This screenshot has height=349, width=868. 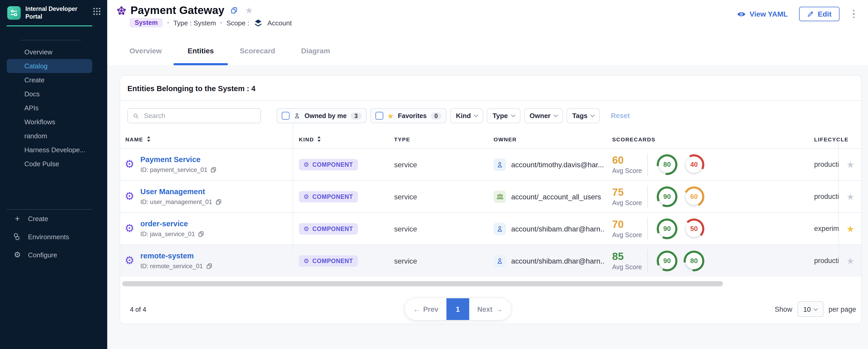 What do you see at coordinates (342, 139) in the screenshot?
I see `column-header-kind: KIND` at bounding box center [342, 139].